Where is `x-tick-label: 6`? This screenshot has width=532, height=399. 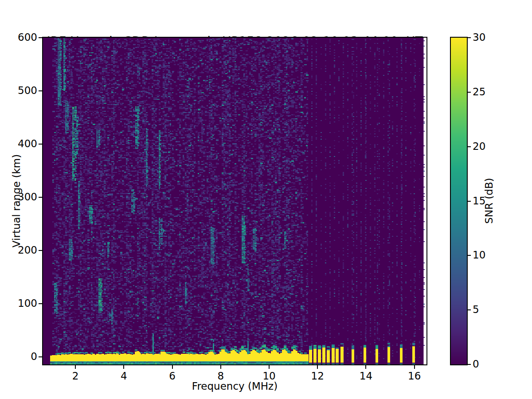
x-tick-label: 6 is located at coordinates (172, 376).